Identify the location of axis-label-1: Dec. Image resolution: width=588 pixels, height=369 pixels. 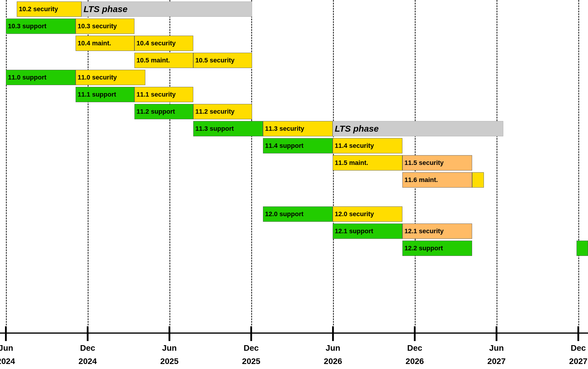
(88, 348).